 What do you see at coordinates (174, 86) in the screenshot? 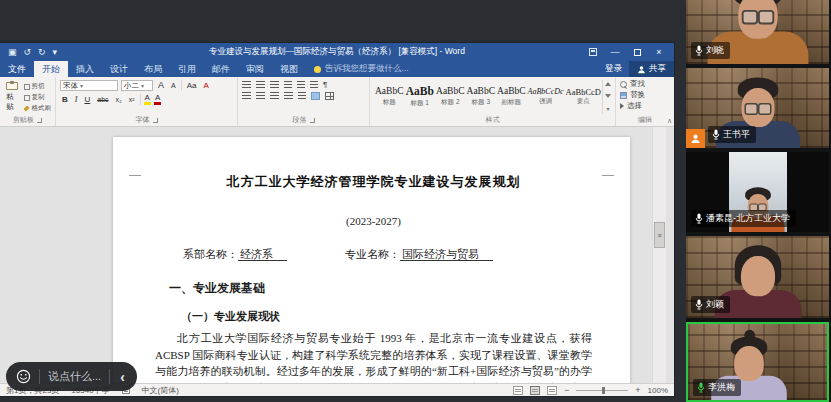
I see `shrink-font-button: A` at bounding box center [174, 86].